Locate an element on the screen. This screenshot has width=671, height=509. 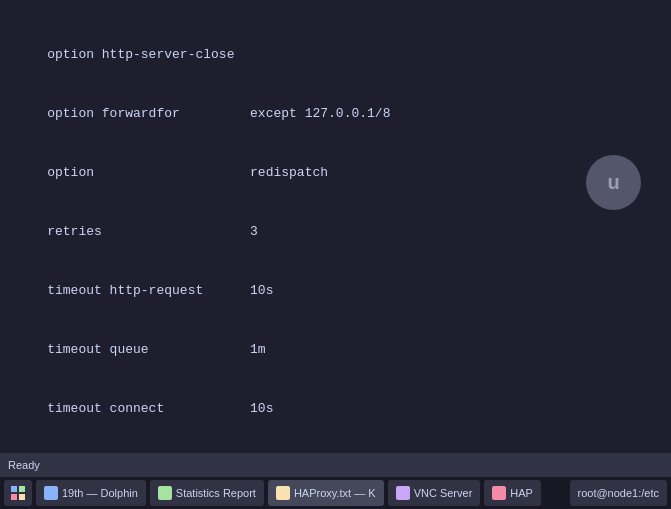
hap-icon is located at coordinates (499, 493).